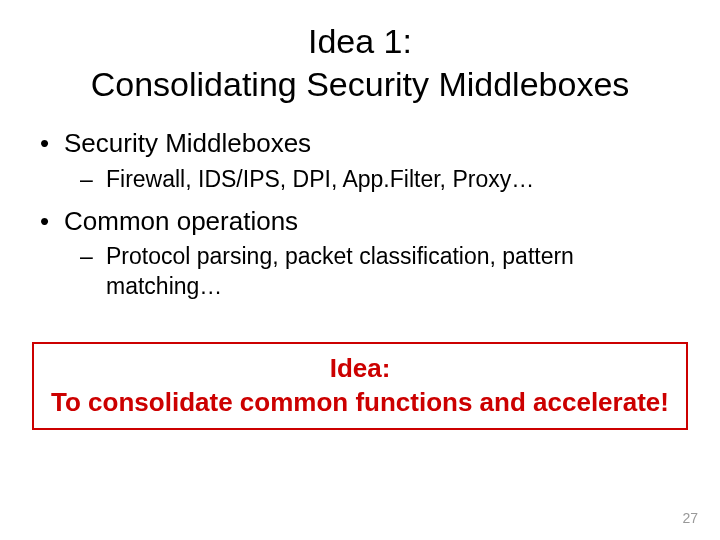  I want to click on title-line-2: Consolidating Security Middleboxes, so click(360, 84).